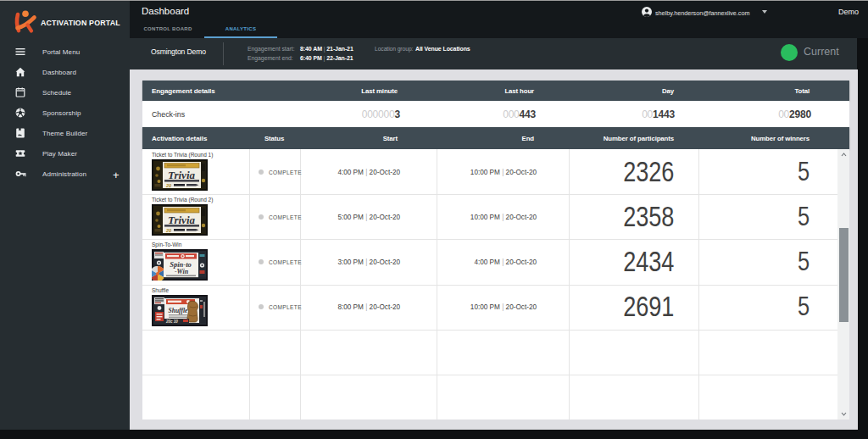 The width and height of the screenshot is (868, 439). What do you see at coordinates (181, 271) in the screenshot?
I see `svg-text: -Win` at bounding box center [181, 271].